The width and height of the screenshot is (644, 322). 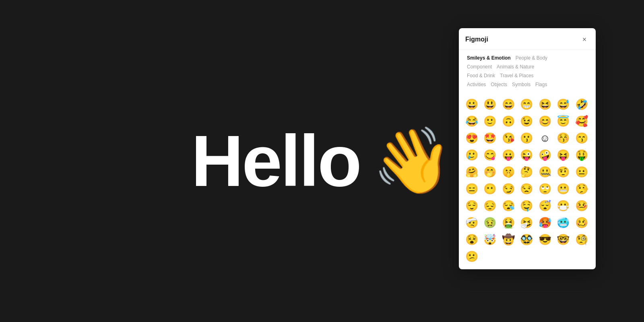 What do you see at coordinates (508, 239) in the screenshot?
I see `emoji-item: 🤠` at bounding box center [508, 239].